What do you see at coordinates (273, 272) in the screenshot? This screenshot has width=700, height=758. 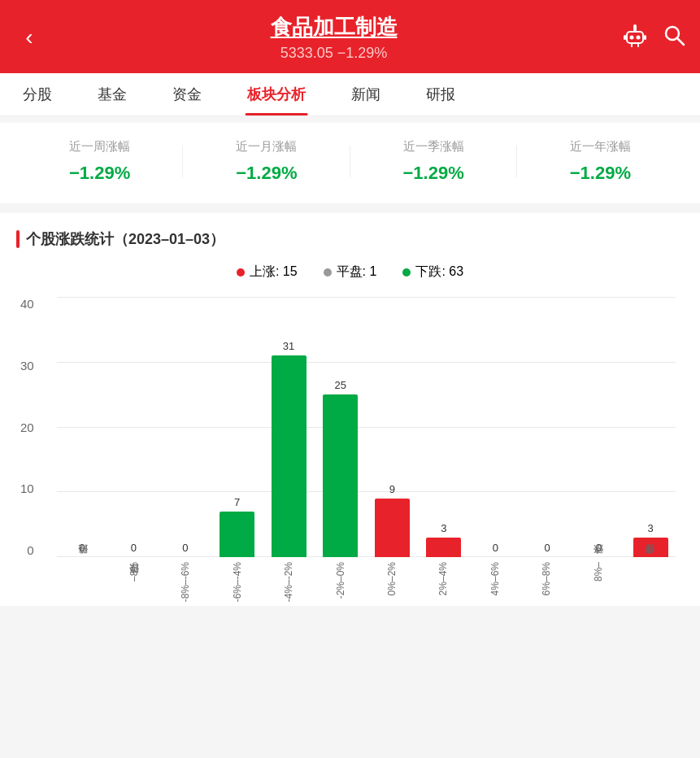 I see `legend-up-label: 上涨: 15` at bounding box center [273, 272].